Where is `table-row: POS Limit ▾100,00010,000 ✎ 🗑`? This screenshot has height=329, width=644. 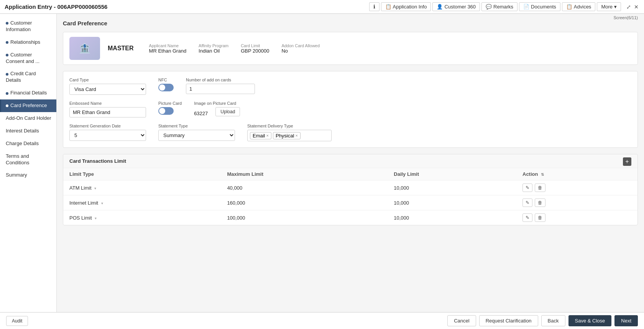
table-row: POS Limit ▾100,00010,000 ✎ 🗑 is located at coordinates (350, 218).